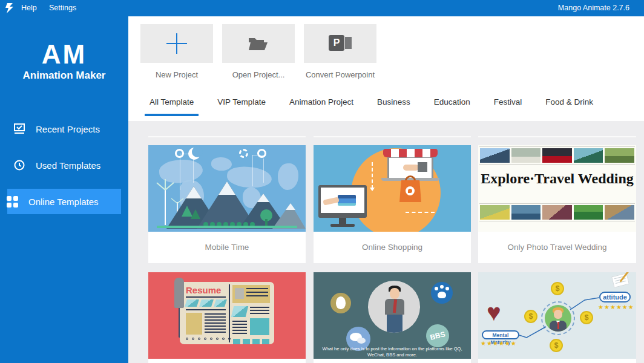 The image size is (644, 363). I want to click on template-thumbnail: Resume, so click(227, 316).